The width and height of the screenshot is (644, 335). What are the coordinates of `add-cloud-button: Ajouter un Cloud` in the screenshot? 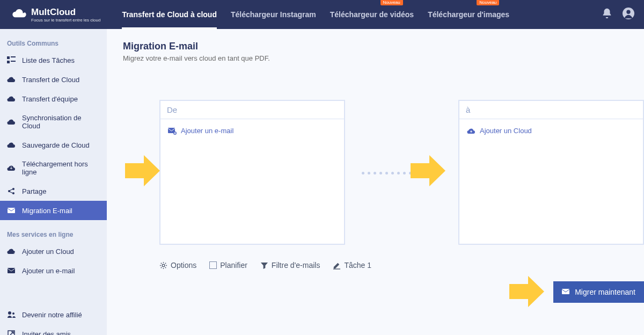 It's located at (551, 131).